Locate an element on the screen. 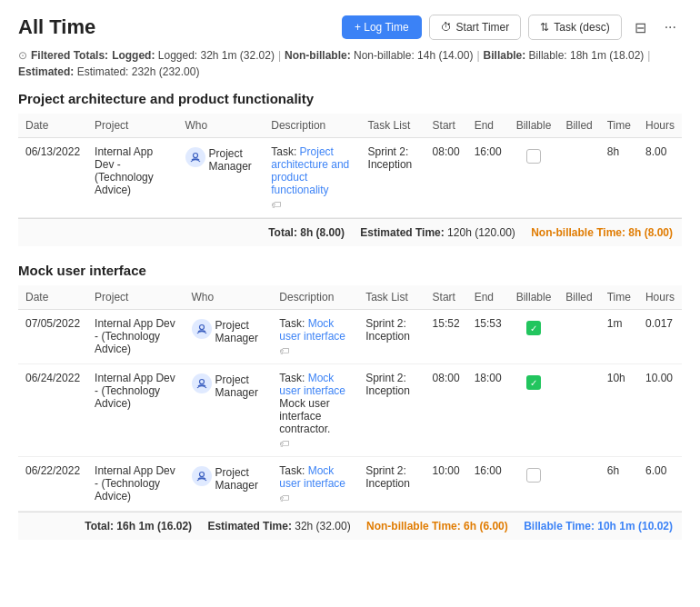 This screenshot has height=607, width=700. col-date: Date is located at coordinates (53, 125).